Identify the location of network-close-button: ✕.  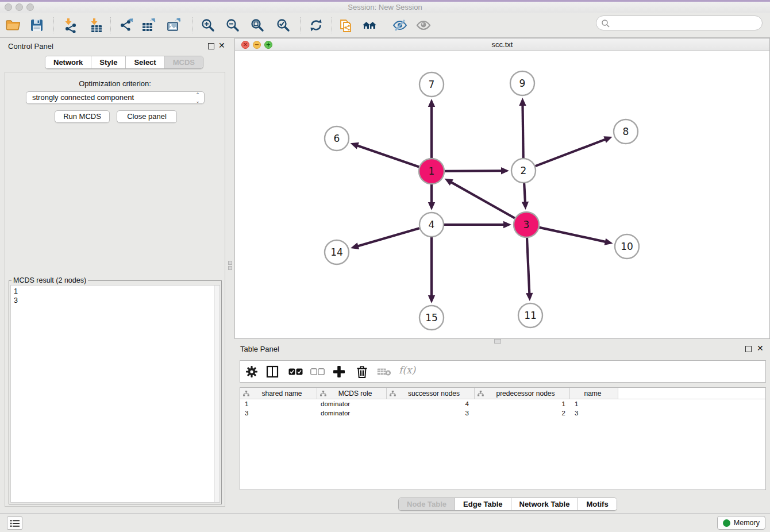
(245, 45).